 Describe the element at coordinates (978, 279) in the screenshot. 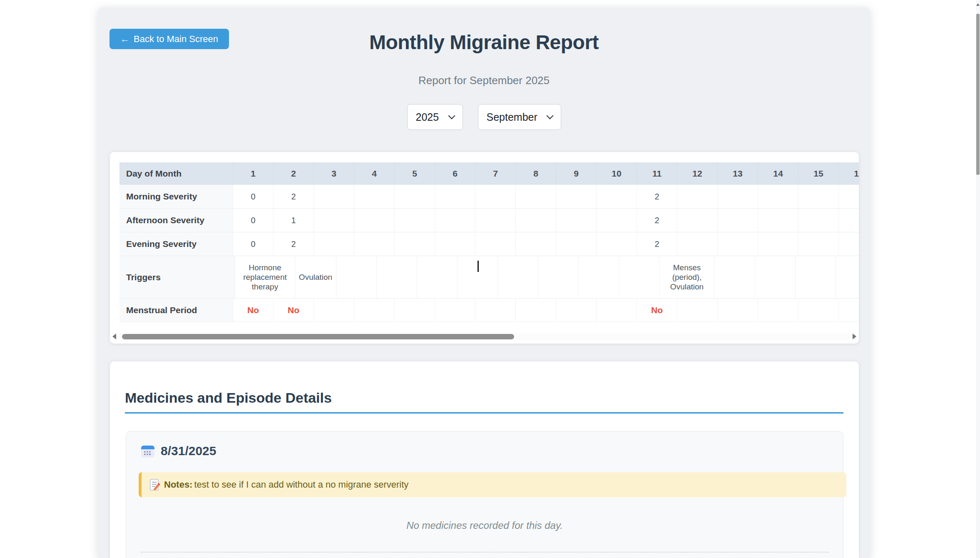

I see `vertical-scrollbar` at that location.